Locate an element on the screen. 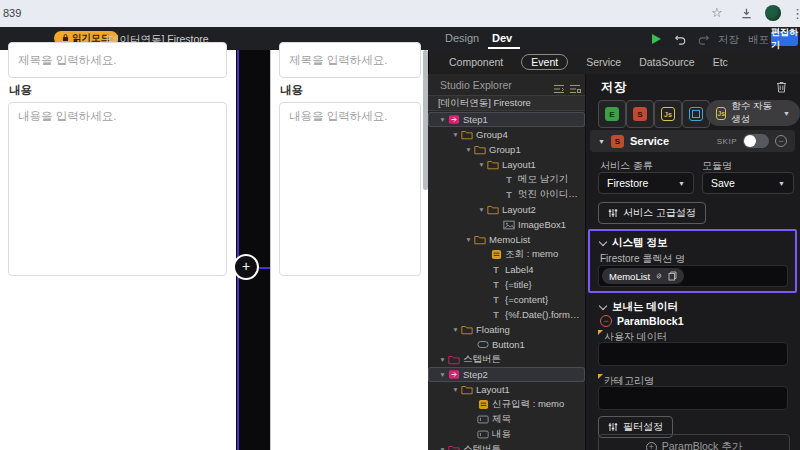 The height and width of the screenshot is (450, 800). remove-service-icon: − is located at coordinates (781, 141).